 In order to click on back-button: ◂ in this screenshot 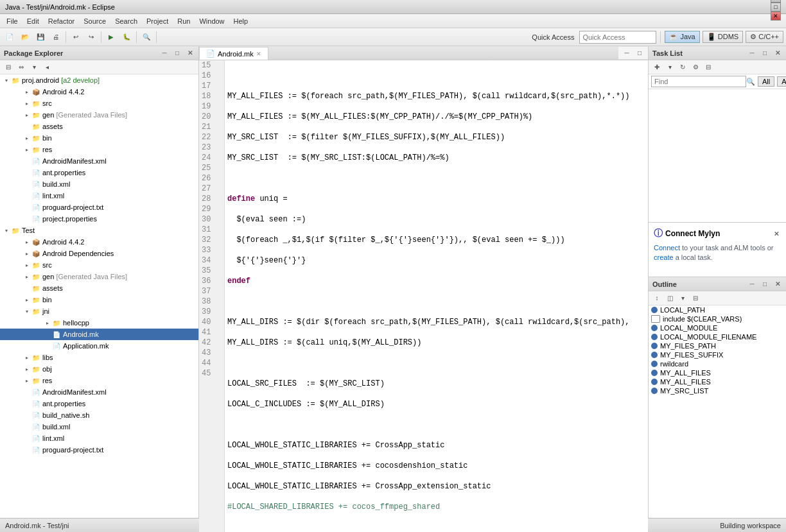, I will do `click(47, 67)`.